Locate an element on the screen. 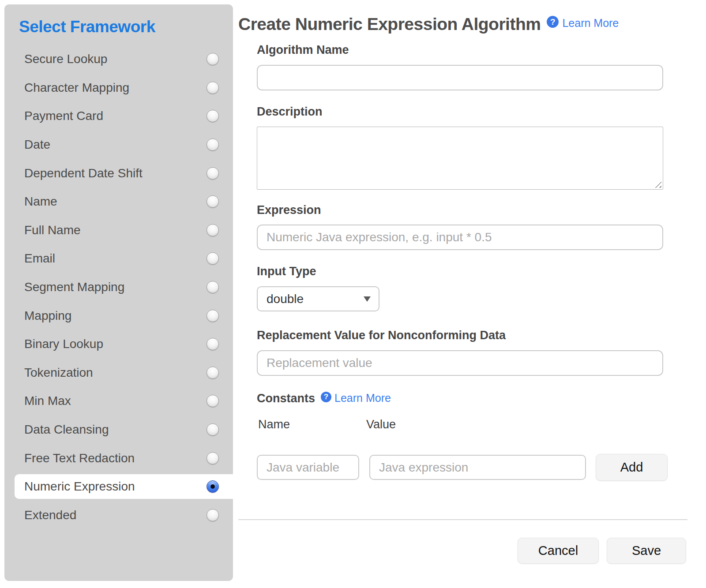  sidebar-item-label: Segment Mapping is located at coordinates (74, 287).